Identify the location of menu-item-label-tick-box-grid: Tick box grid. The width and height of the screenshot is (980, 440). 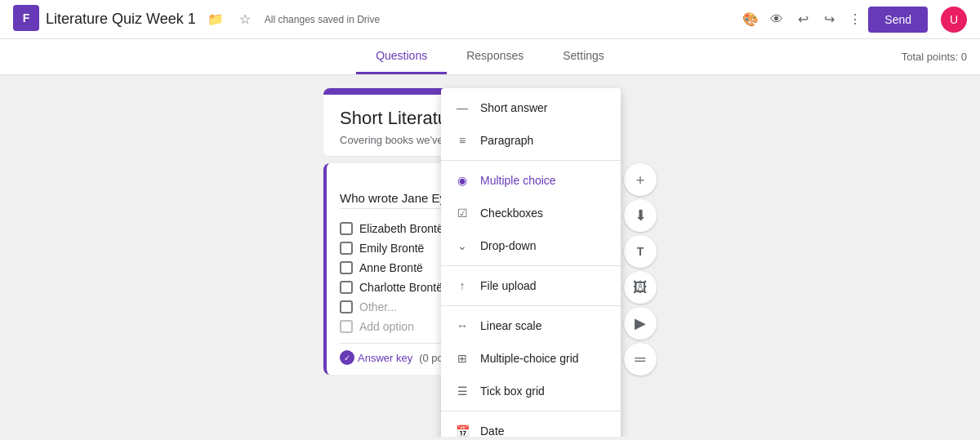
(513, 391).